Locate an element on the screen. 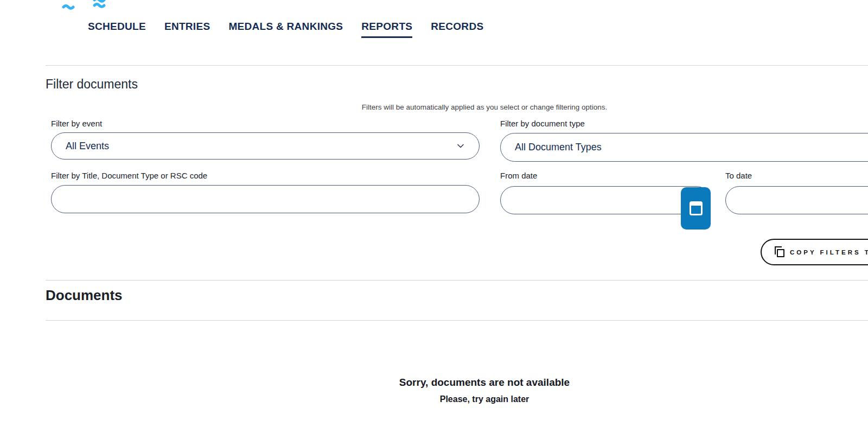  tab-medals-rankings: MEDALS & RANKINGS is located at coordinates (285, 29).